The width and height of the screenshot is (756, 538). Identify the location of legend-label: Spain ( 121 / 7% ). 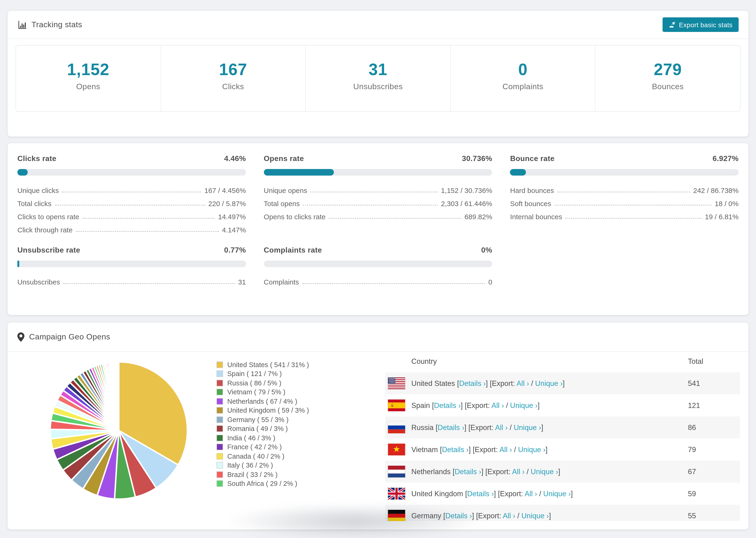
(254, 374).